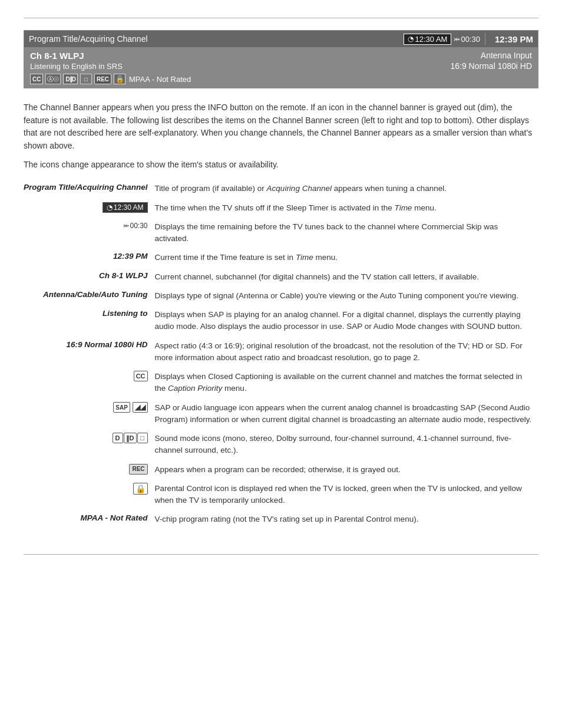  I want to click on table-row: ⤔00:30 Displays the time remaining befor…, so click(281, 235).